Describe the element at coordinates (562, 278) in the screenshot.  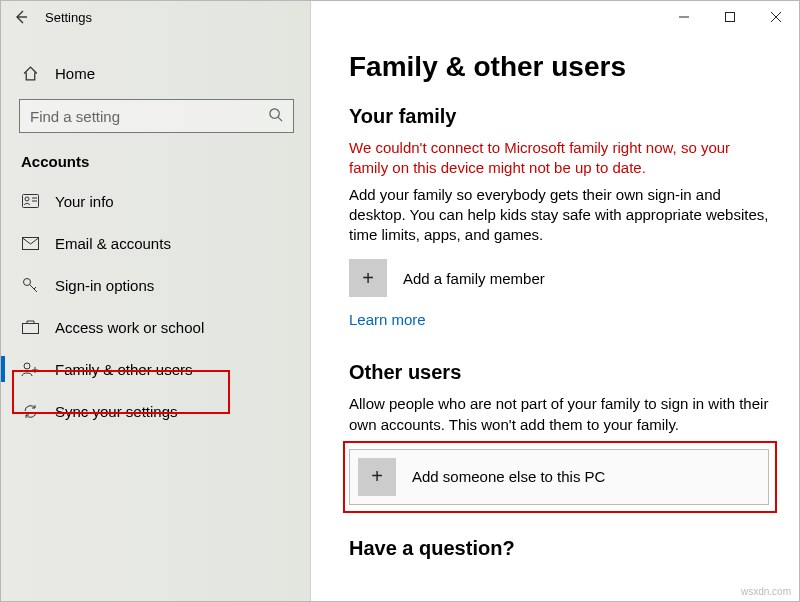
I see `add-family-member-button: + Add a family member` at that location.